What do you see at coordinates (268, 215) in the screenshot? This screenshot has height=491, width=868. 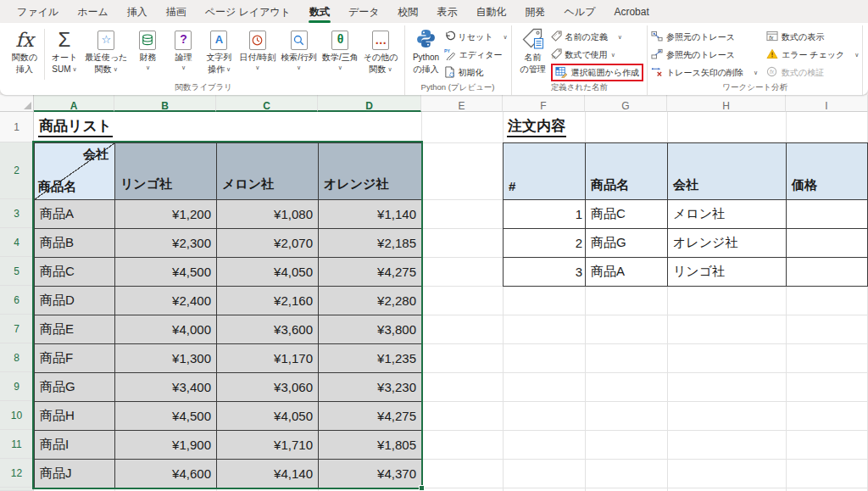 I see `price-cell: ¥1,080` at bounding box center [268, 215].